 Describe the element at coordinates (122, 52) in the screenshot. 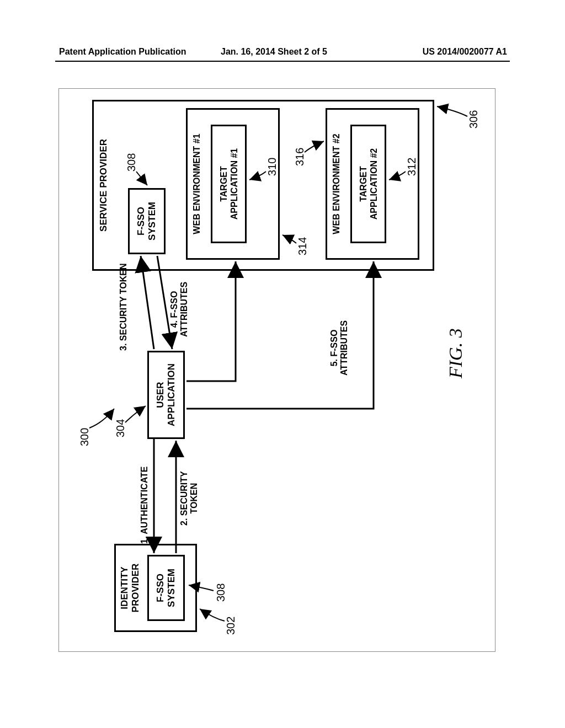

I see `header-left: Patent Application Publication` at that location.